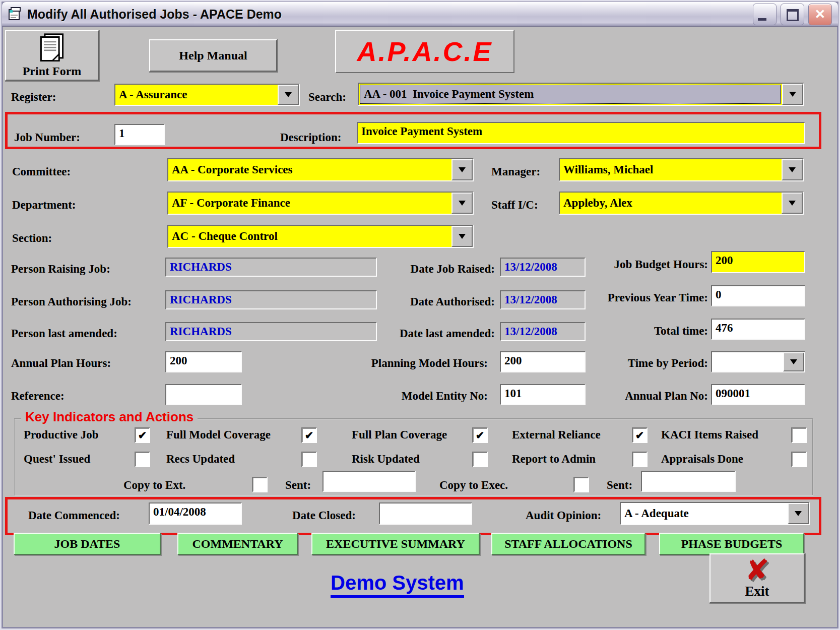 Image resolution: width=840 pixels, height=630 pixels. I want to click on planning-model-hours-input: 200, so click(543, 362).